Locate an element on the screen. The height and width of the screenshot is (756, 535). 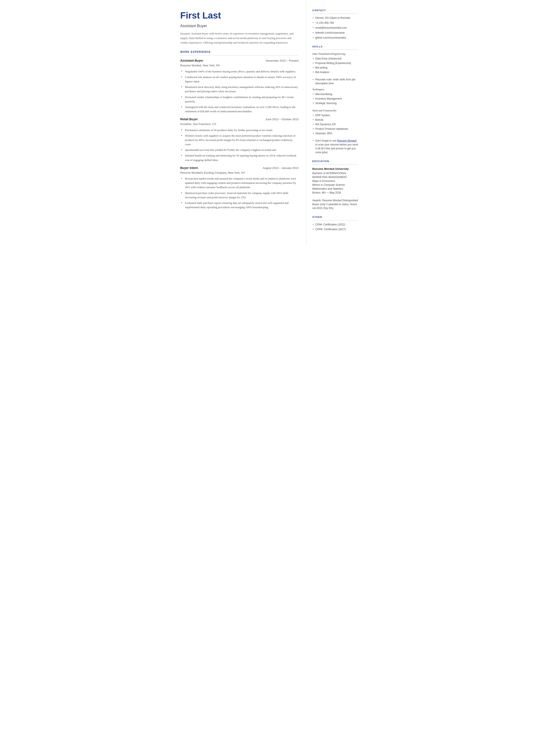
list-item: Merchandising. is located at coordinates (335, 94).